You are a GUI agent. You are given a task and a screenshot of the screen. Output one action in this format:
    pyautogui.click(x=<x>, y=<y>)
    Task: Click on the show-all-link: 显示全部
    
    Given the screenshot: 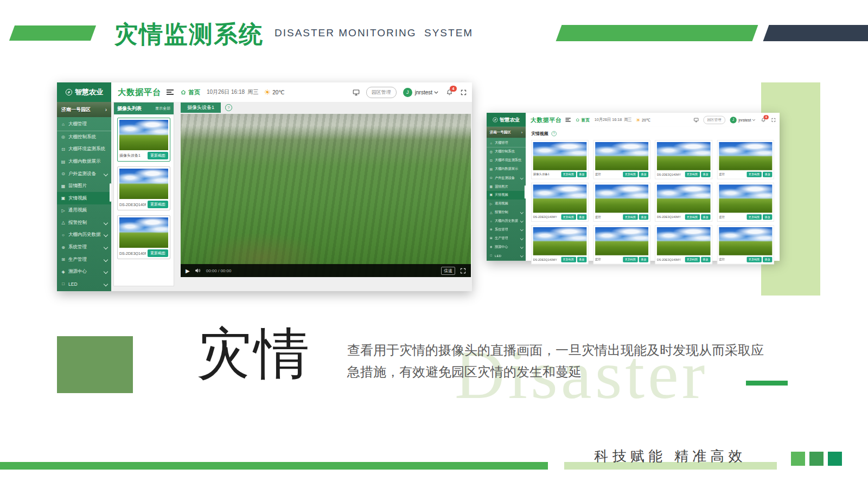 What is the action you would take?
    pyautogui.click(x=163, y=108)
    